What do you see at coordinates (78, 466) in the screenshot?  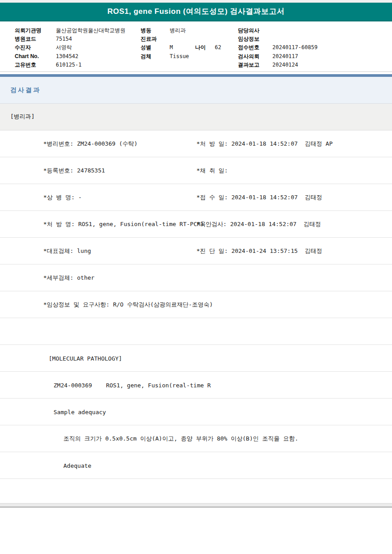 I see `result-row-text: Adequate` at bounding box center [78, 466].